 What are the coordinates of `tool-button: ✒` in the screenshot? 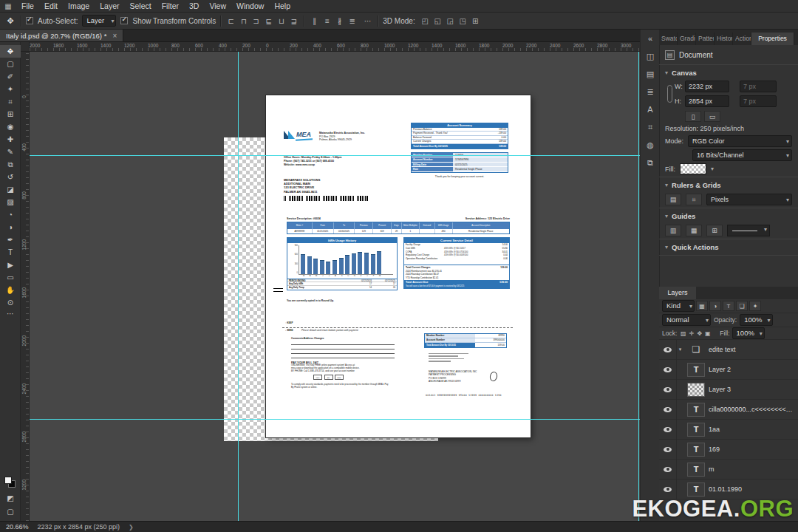 It's located at (10, 239).